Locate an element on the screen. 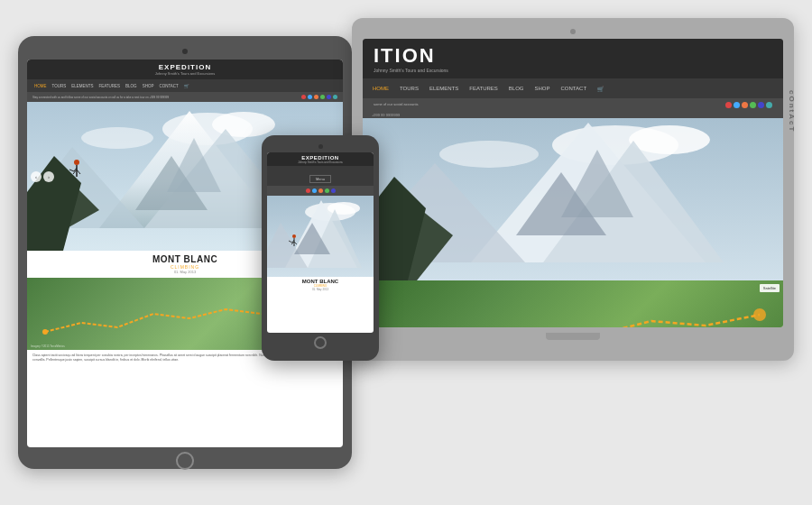 The image size is (812, 505). tablet-nav-elements: ELEMENTS is located at coordinates (82, 87).